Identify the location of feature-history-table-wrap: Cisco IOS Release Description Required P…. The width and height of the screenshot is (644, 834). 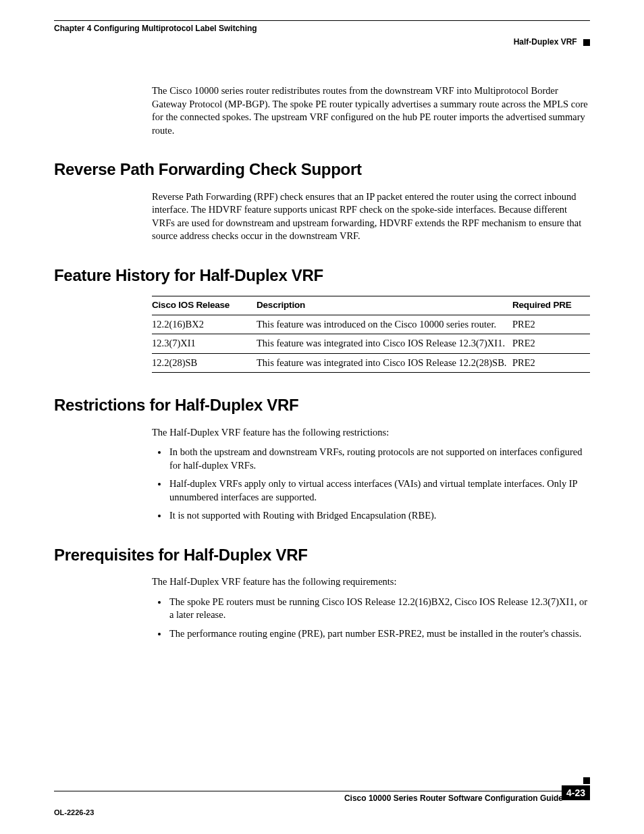
(371, 334).